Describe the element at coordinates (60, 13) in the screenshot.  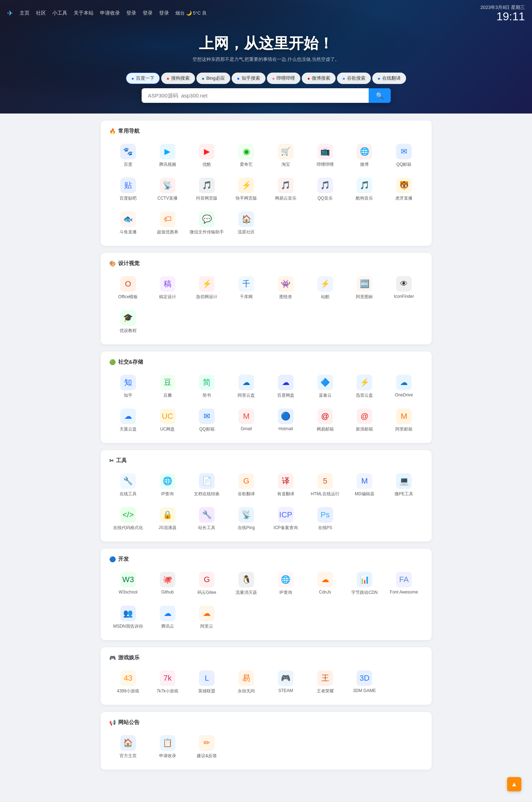
I see `nav-tools: 小工具` at that location.